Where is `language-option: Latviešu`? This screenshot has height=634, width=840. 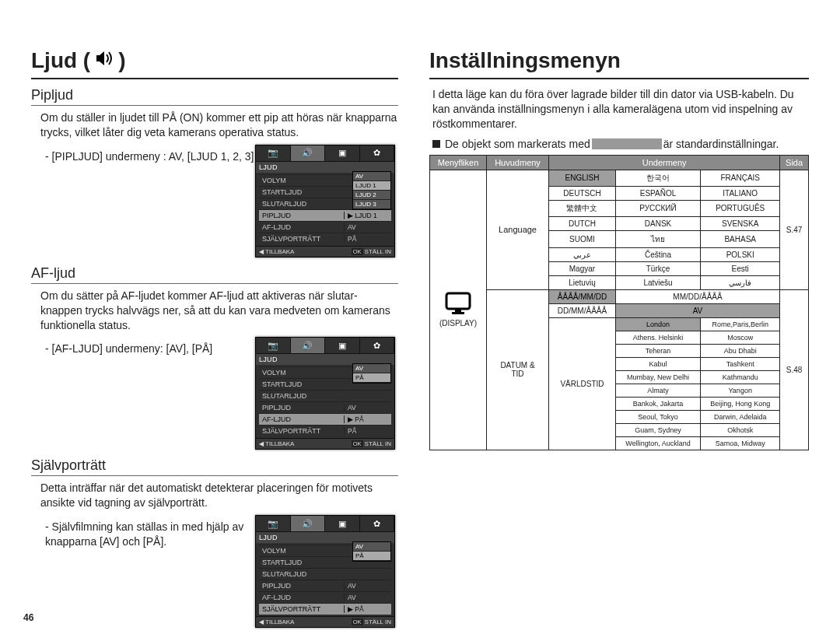 language-option: Latviešu is located at coordinates (658, 282).